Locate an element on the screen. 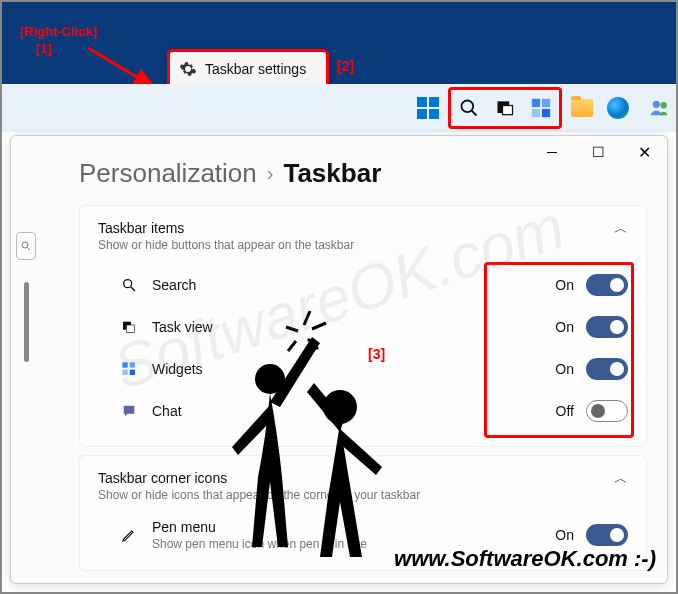  maximize-button: ☐ is located at coordinates (598, 152).